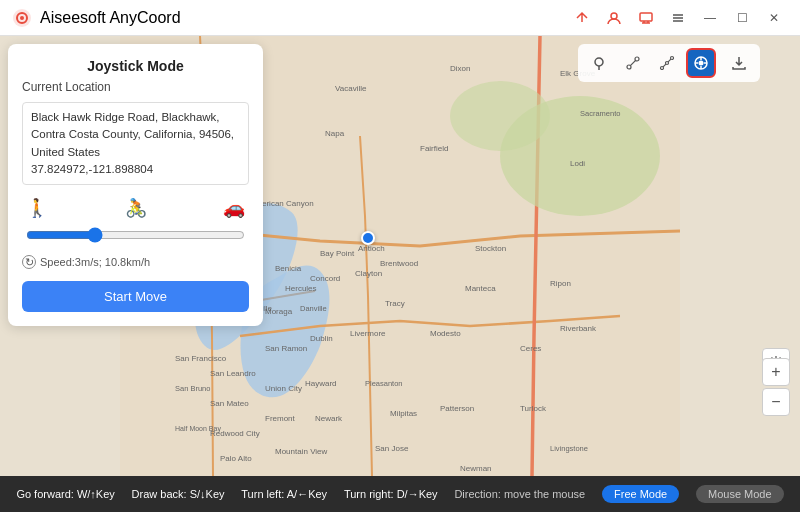  What do you see at coordinates (235, 434) in the screenshot?
I see `svg-text: Redwood City` at bounding box center [235, 434].